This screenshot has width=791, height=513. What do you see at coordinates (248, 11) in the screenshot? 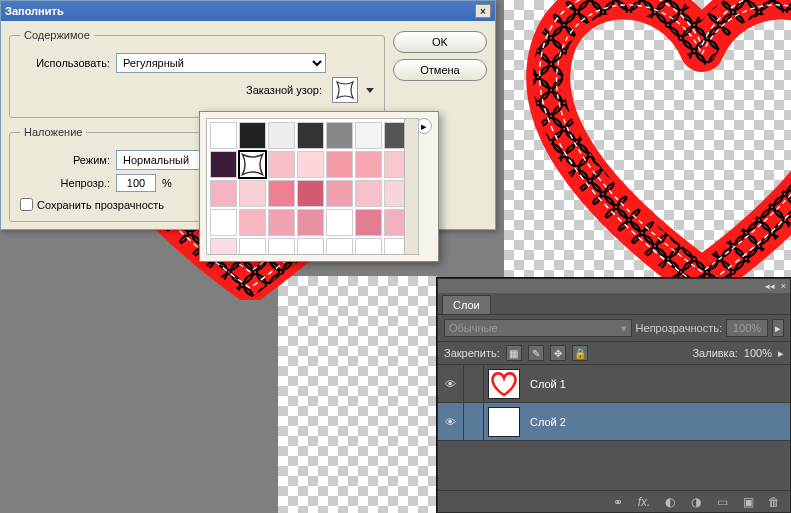
I see `dialog-titlebar: Заполнить ×` at bounding box center [248, 11].